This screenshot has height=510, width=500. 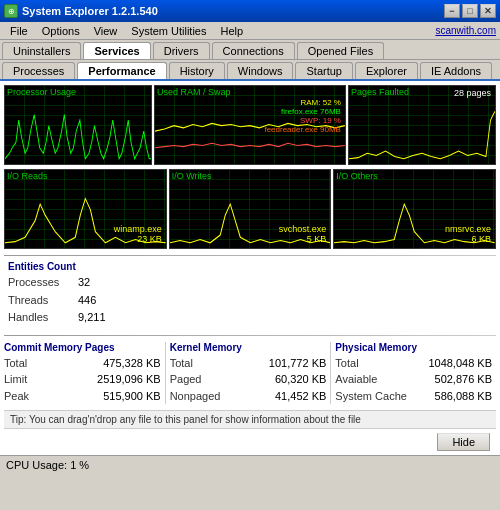 What do you see at coordinates (470, 11) in the screenshot?
I see `maximize-button: □` at bounding box center [470, 11].